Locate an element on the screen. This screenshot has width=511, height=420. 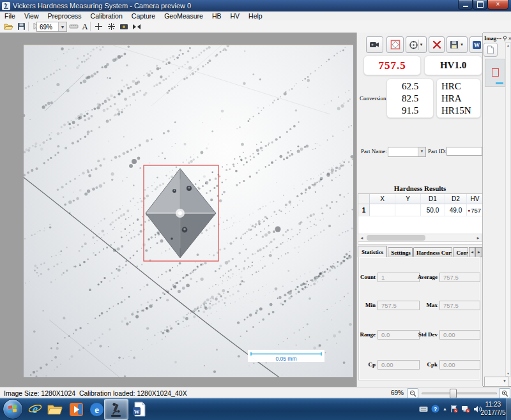
save-results-button: ▾ is located at coordinates (457, 45).